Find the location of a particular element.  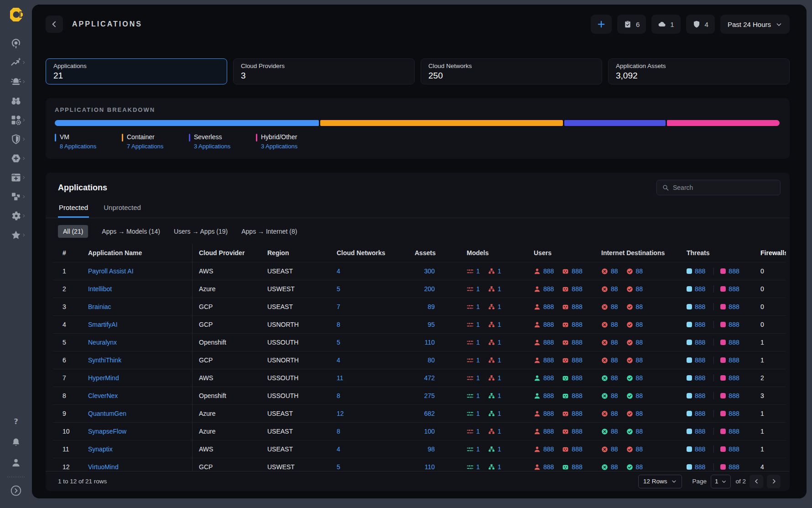

tab-unprotected: Unprotected is located at coordinates (122, 211).